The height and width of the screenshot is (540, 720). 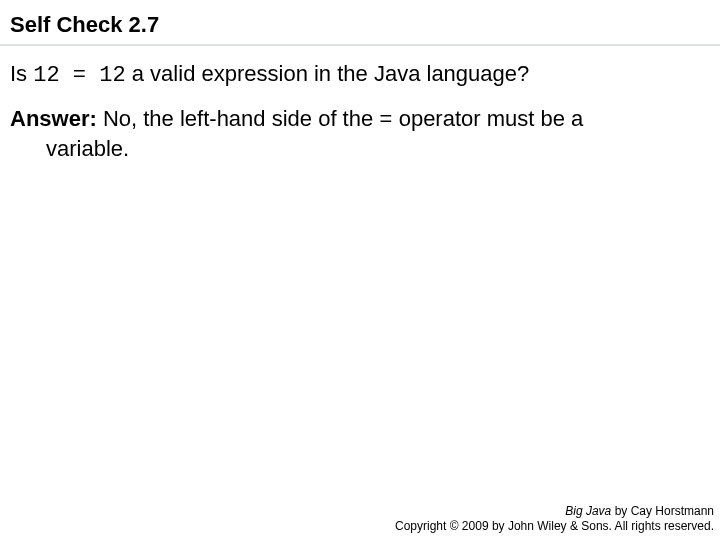 I want to click on answer-block: Answer: No, the left-hand side of the = …, so click(x=360, y=134).